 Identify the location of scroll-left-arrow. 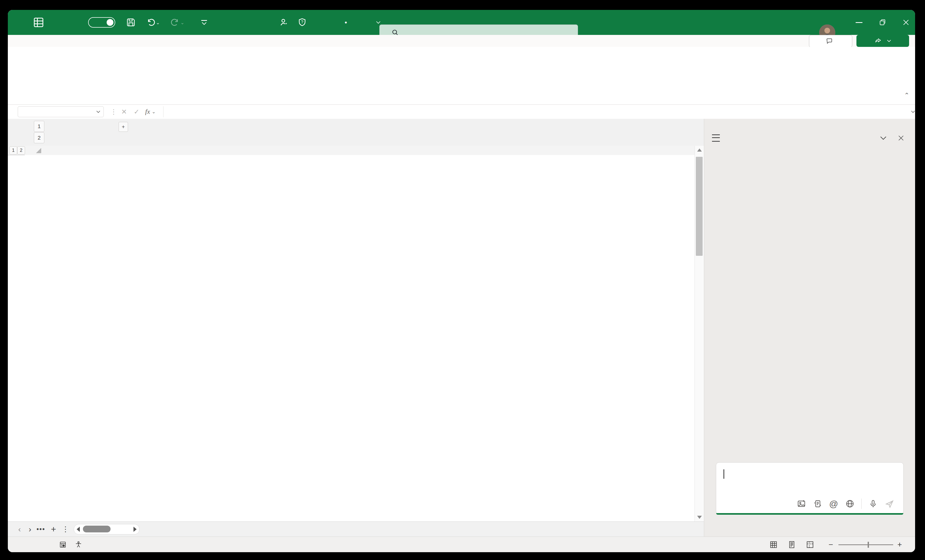
(78, 529).